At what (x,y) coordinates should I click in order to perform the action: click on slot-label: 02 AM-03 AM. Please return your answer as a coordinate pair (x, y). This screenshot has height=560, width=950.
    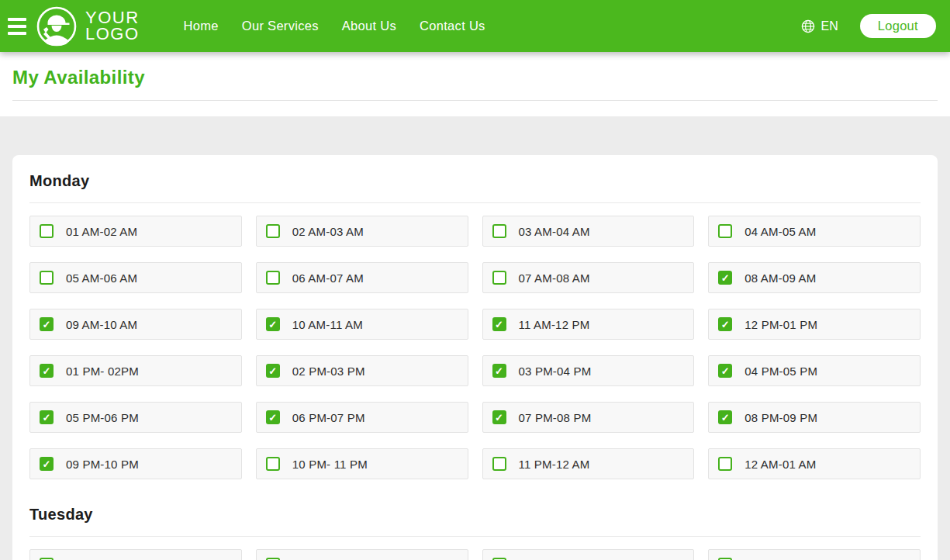
    Looking at the image, I should click on (328, 231).